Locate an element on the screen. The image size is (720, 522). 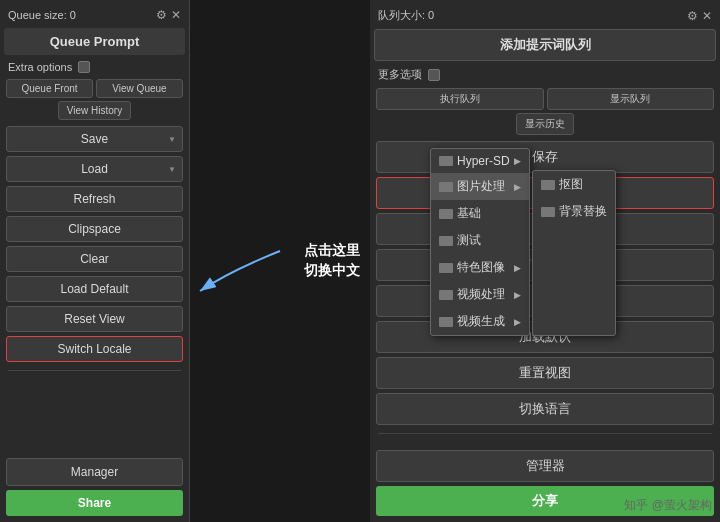
right-extra-options-label: 更多选项 is located at coordinates (400, 74).